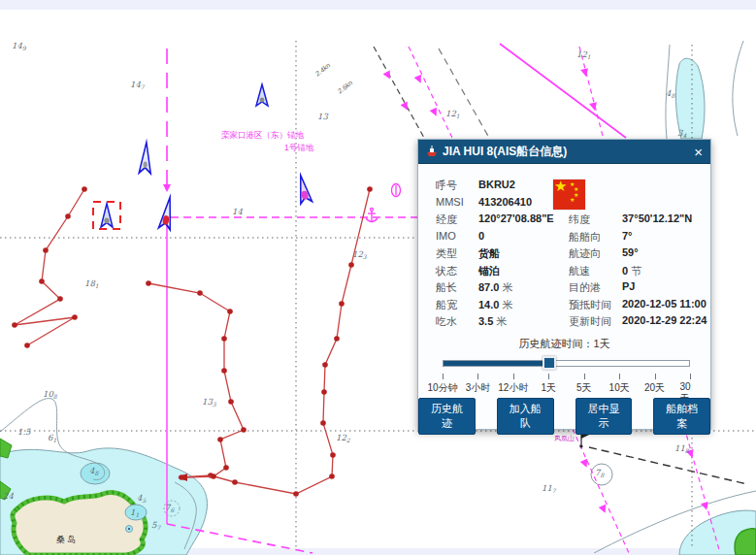 This screenshot has width=756, height=555. Describe the element at coordinates (590, 322) in the screenshot. I see `field-label: 更新时间` at that location.